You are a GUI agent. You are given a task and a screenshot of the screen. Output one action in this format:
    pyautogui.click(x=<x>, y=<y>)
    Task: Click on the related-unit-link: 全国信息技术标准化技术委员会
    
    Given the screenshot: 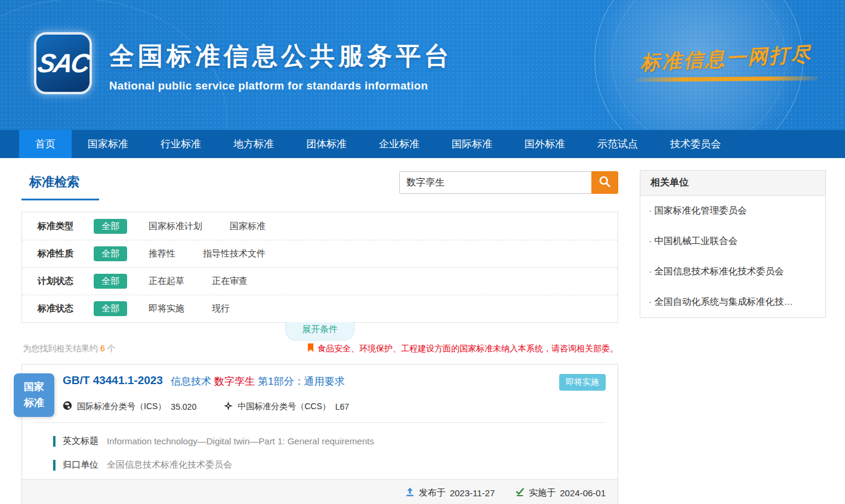 What is the action you would take?
    pyautogui.click(x=733, y=272)
    